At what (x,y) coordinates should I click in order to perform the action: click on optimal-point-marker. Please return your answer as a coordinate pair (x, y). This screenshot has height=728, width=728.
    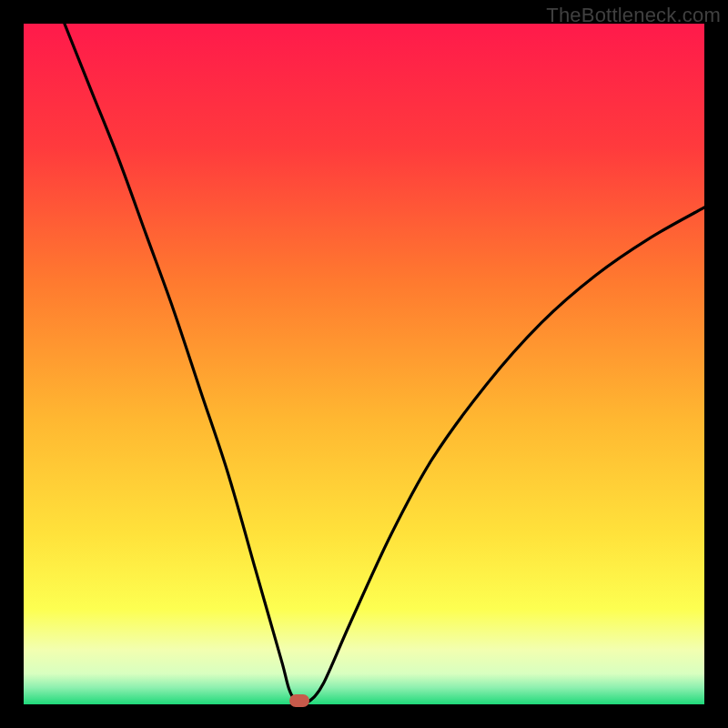
    Looking at the image, I should click on (299, 701).